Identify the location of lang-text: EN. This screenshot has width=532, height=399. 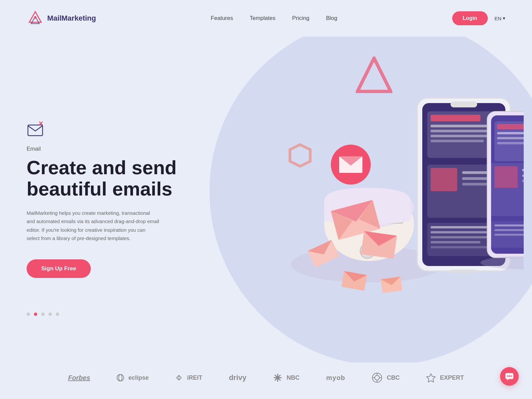
(498, 19).